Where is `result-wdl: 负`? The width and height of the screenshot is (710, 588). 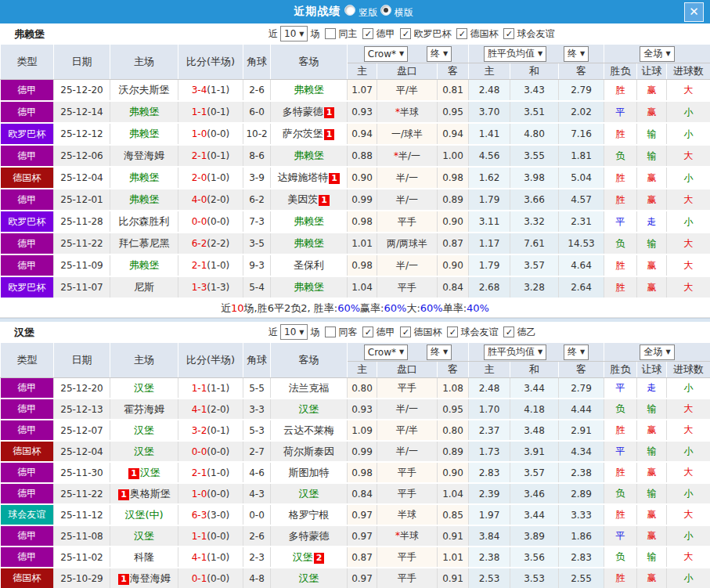
result-wdl: 负 is located at coordinates (621, 557).